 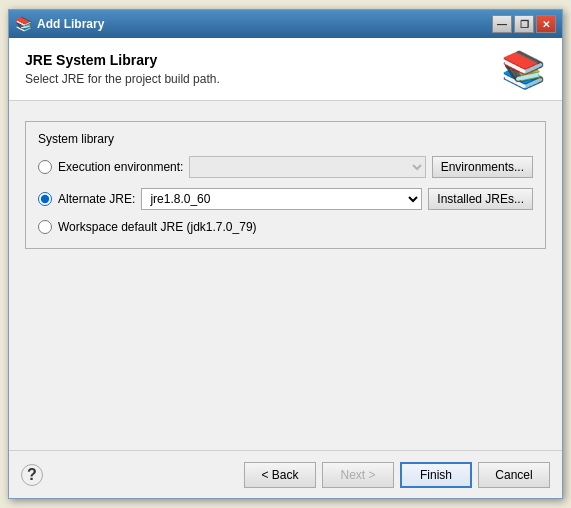 What do you see at coordinates (122, 69) in the screenshot?
I see `header-text: JRE System Library Select JRE for the pr…` at bounding box center [122, 69].